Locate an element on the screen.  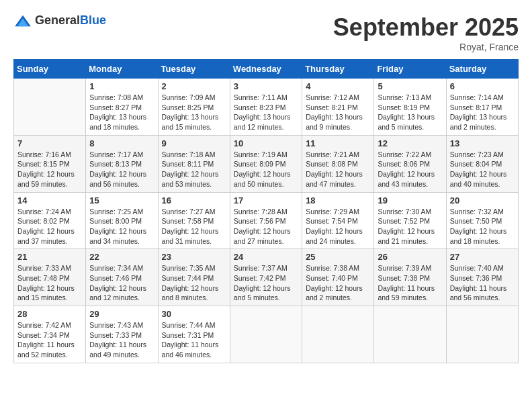
cell-info: Sunrise: 7:38 AMSunset: 7:40 PMDaylight:… is located at coordinates (338, 283).